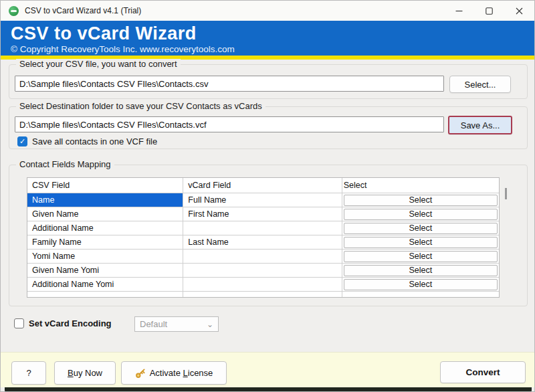  I want to click on activate-license-label: Activate License, so click(182, 373).